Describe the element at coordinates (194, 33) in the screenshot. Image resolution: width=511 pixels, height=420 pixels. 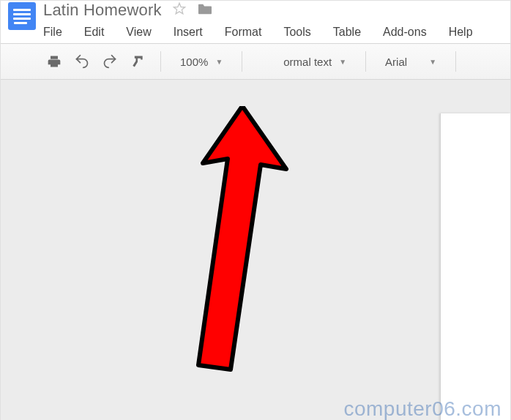
I see `menu-insert: Insert` at that location.